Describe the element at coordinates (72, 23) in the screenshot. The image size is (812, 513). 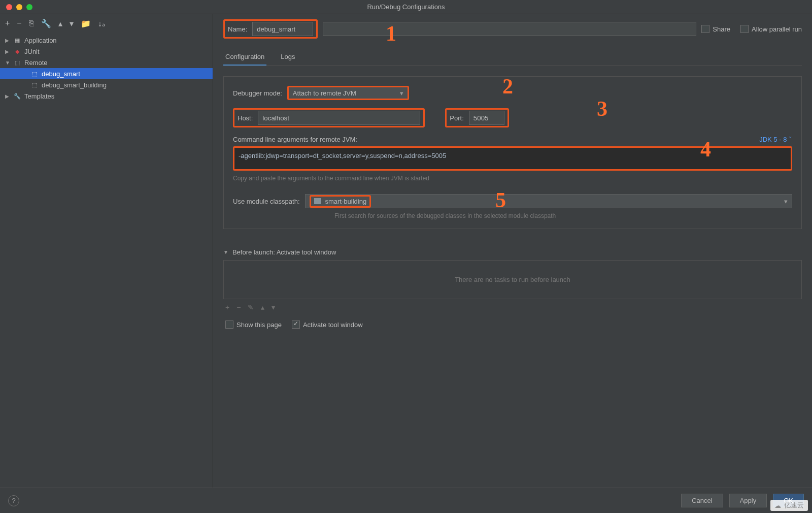
I see `move-down-button: ▾` at that location.